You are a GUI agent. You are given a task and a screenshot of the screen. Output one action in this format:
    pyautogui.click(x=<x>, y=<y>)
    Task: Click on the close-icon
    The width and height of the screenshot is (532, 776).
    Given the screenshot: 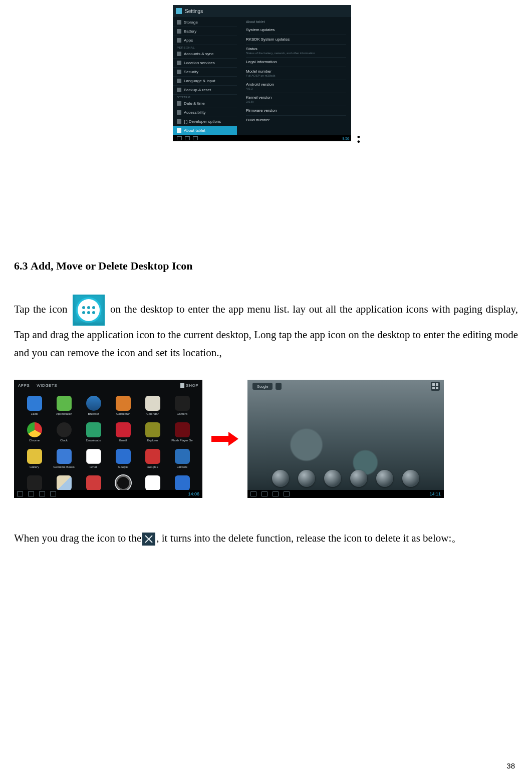 What is the action you would take?
    pyautogui.click(x=149, y=539)
    